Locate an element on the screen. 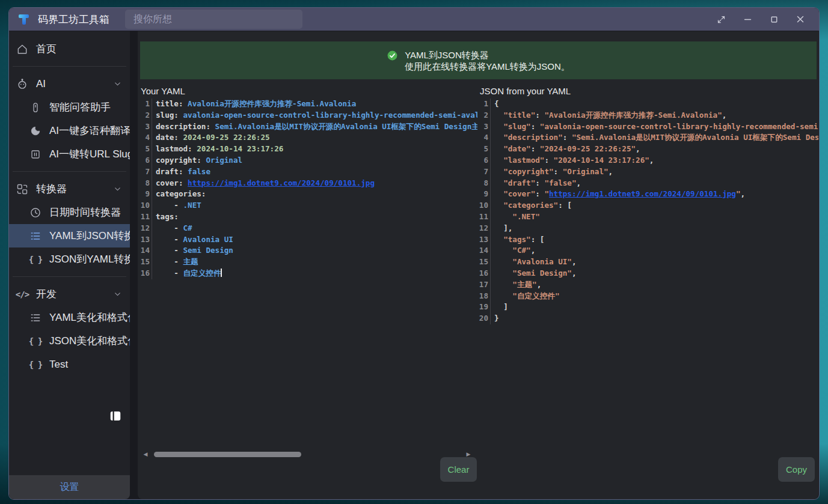 This screenshot has width=828, height=504. collapse-sidebar-icon is located at coordinates (115, 416).